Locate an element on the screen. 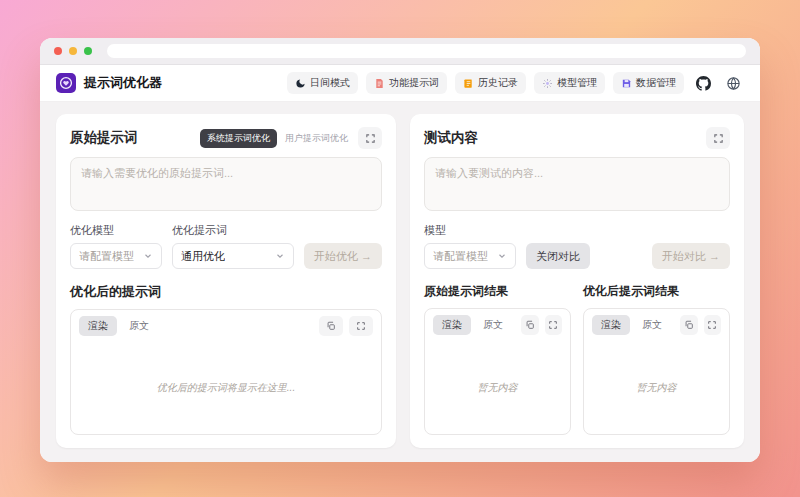 This screenshot has height=497, width=800. test-model-field: 模型 请配置模型 is located at coordinates (470, 246).